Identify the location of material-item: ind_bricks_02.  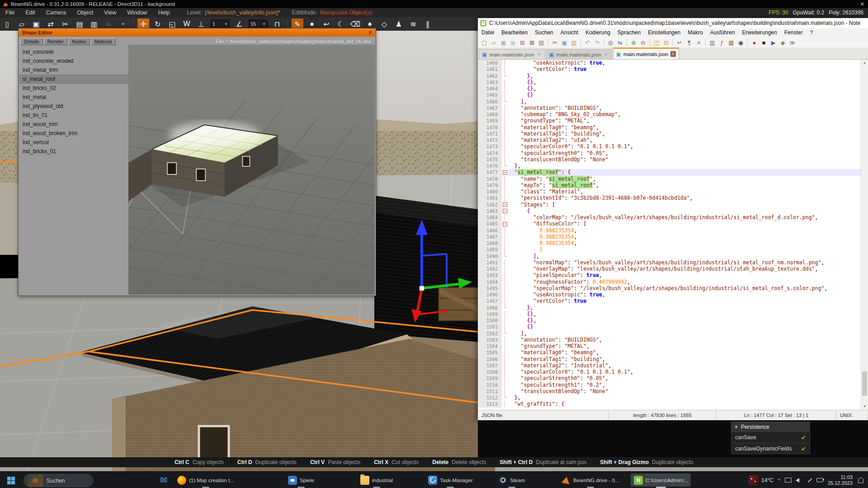
(74, 88).